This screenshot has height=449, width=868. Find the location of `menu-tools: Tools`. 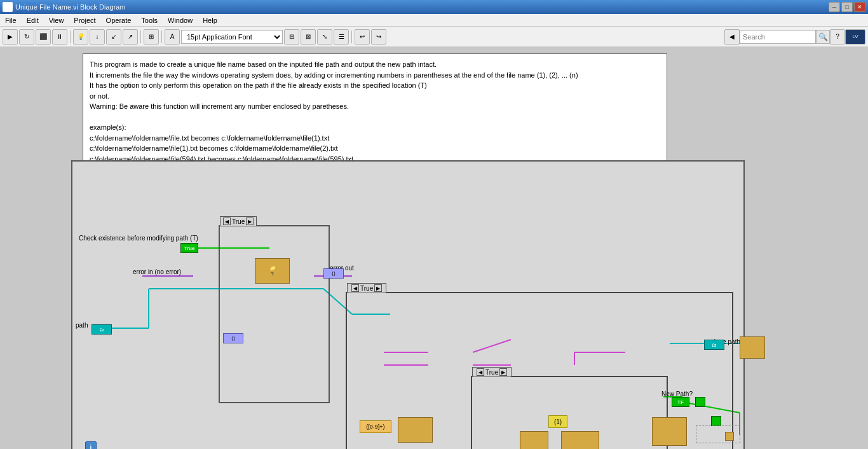

menu-tools: Tools is located at coordinates (149, 20).